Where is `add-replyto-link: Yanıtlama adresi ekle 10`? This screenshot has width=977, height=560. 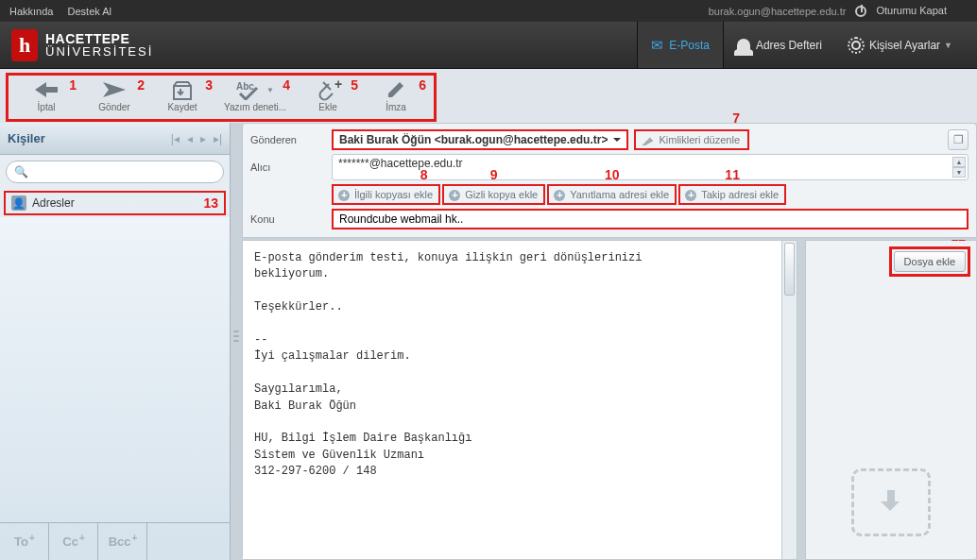
add-replyto-link: Yanıtlama adresi ekle 10 is located at coordinates (612, 195).